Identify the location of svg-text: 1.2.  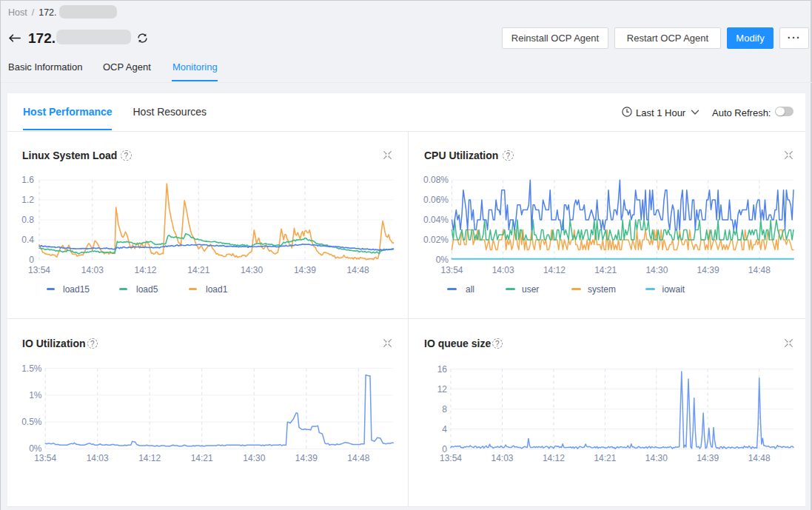
(28, 200).